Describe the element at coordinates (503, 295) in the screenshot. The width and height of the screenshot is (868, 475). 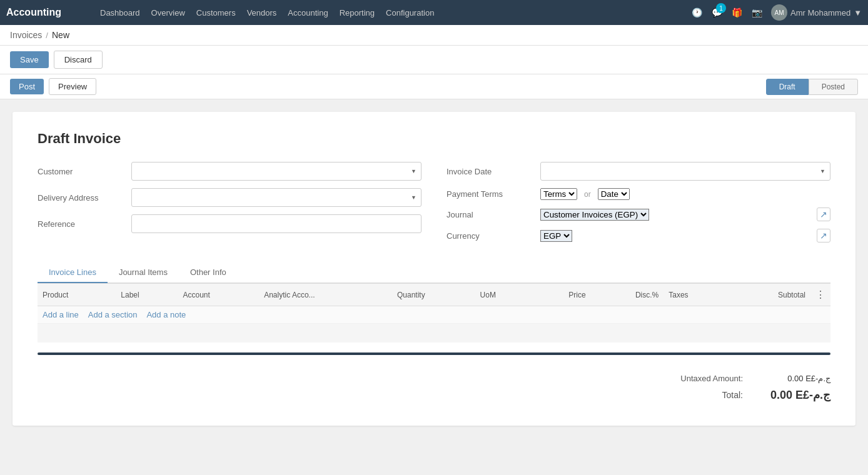
I see `col-uom: UoM` at that location.